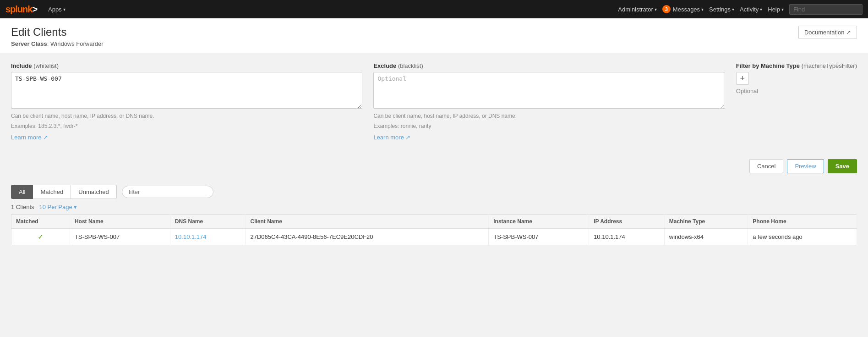 Image resolution: width=868 pixels, height=337 pixels. Describe the element at coordinates (57, 37) in the screenshot. I see `header-left: Edit Clients Server Class: Windows Forwa…` at that location.